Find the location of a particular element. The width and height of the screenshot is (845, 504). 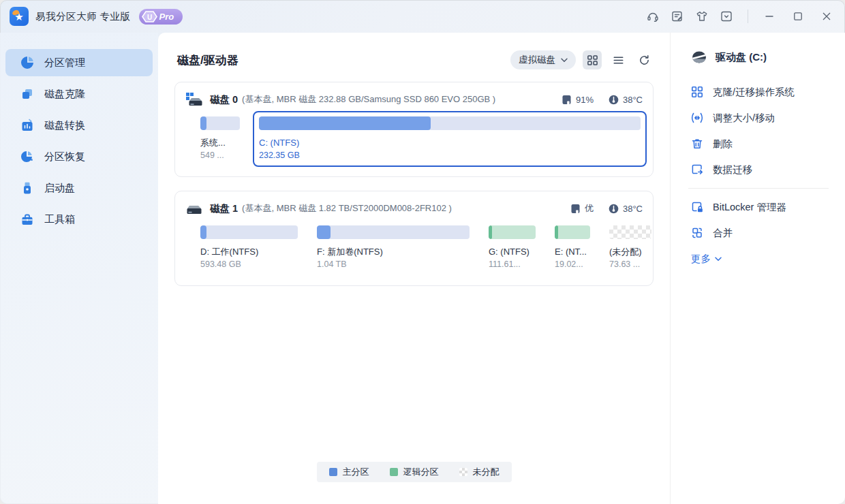

partition-d: D: 工作(NTFS) 593.48 GB is located at coordinates (249, 248).